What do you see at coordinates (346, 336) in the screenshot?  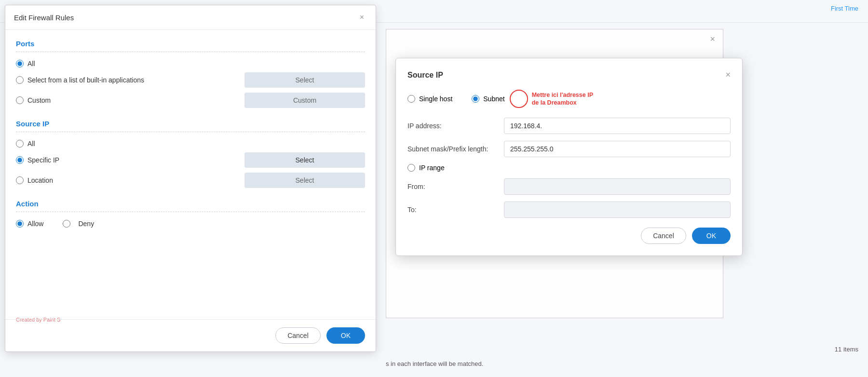 I see `firewall-ok-button: OK` at bounding box center [346, 336].